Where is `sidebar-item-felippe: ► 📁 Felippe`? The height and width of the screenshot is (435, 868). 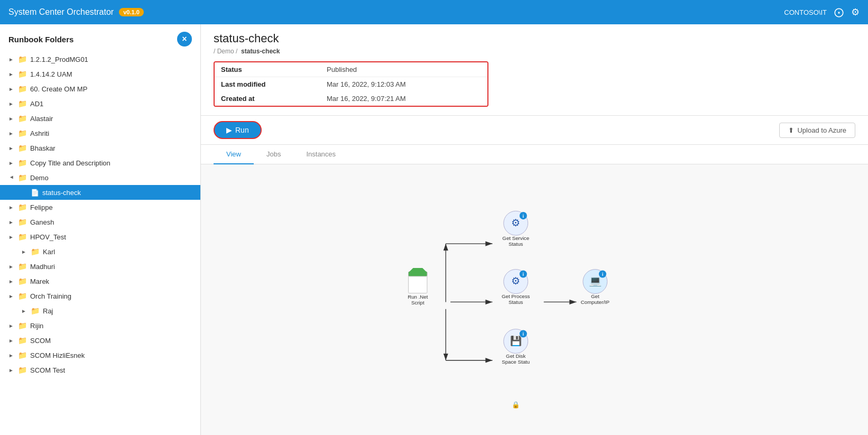 sidebar-item-felippe: ► 📁 Felippe is located at coordinates (100, 207).